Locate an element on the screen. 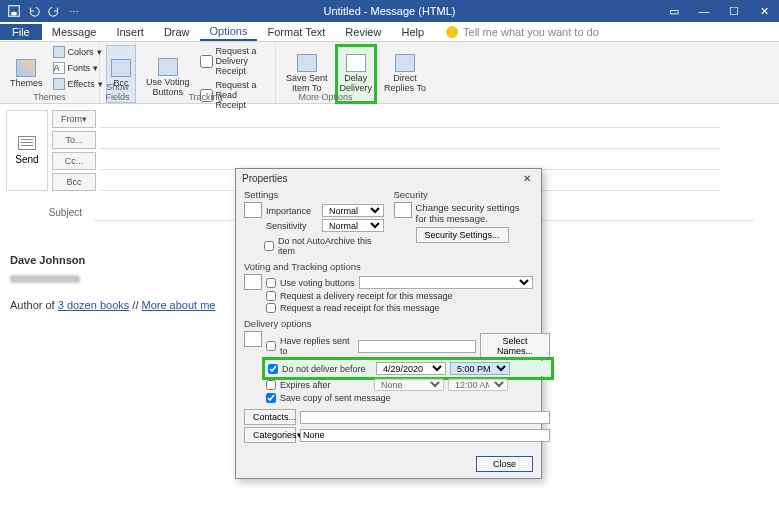  do-not-deliver-checkbox is located at coordinates (273, 369).